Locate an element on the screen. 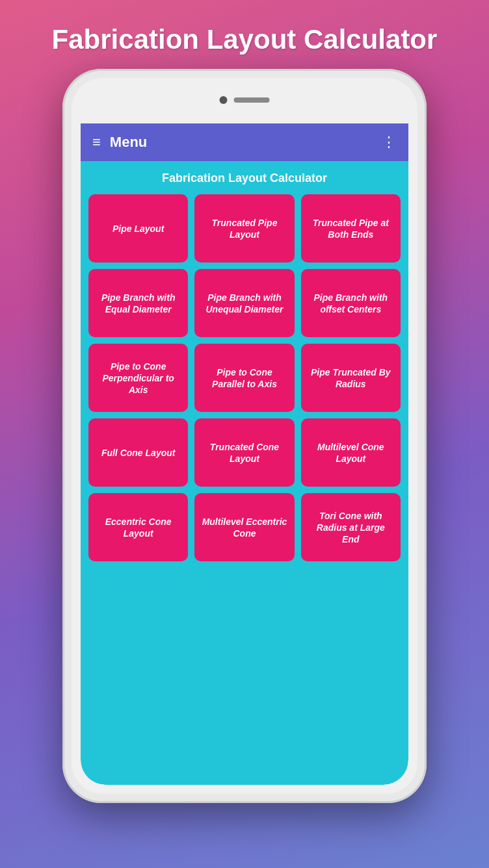  grid-item-label-pipe-branch-equal: Pipe Branch with Equal Diameter is located at coordinates (138, 303).